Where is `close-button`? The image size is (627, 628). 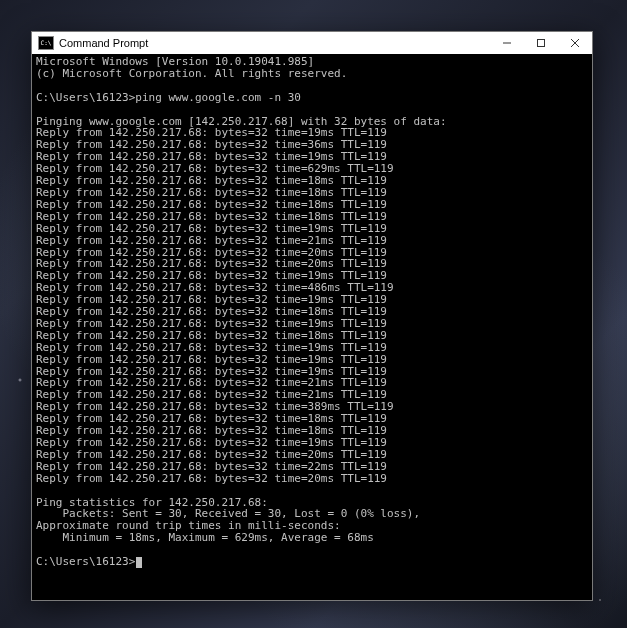
close-button is located at coordinates (575, 43).